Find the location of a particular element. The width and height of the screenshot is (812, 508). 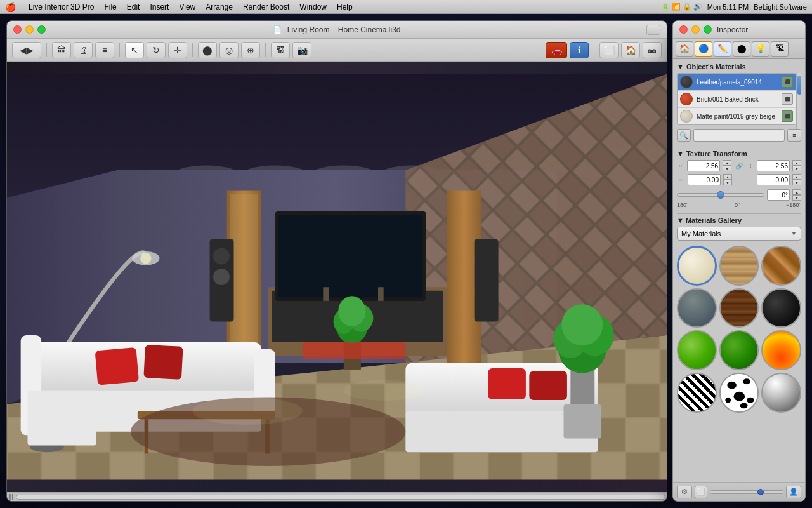

app-name: Live Interior 3D Pro is located at coordinates (61, 7).